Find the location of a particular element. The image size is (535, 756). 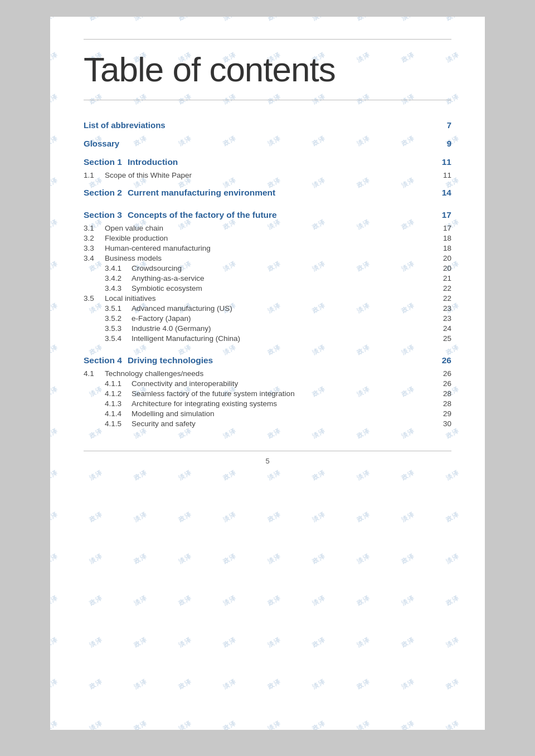

item-num-3-1: 3.1 is located at coordinates (91, 228).